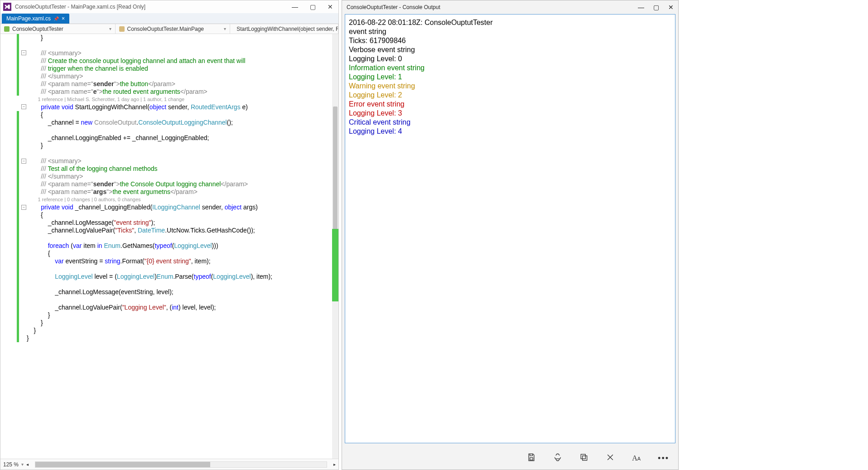 This screenshot has height=470, width=868. What do you see at coordinates (510, 86) in the screenshot?
I see `console-line: Warning event string` at bounding box center [510, 86].